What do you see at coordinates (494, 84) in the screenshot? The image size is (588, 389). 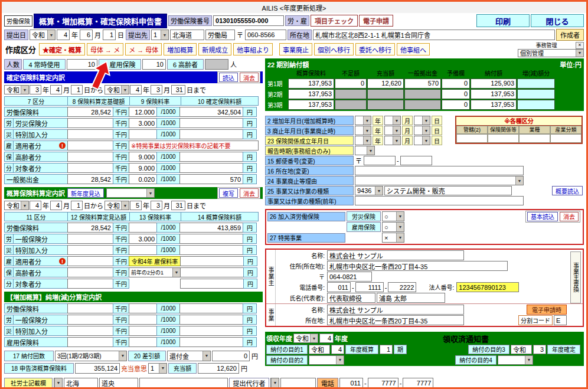 I see `nofu-cell: 125,903` at bounding box center [494, 84].